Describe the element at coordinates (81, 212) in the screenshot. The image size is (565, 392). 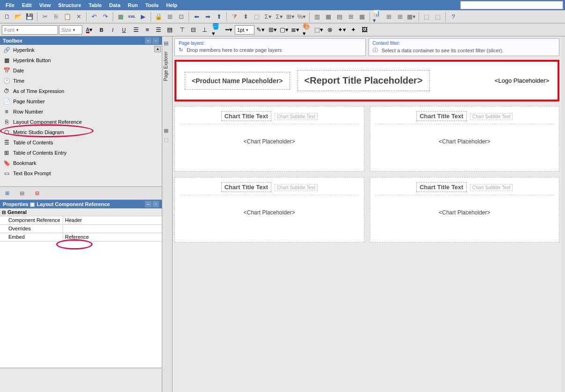
I see `prop-group-general: General` at that location.